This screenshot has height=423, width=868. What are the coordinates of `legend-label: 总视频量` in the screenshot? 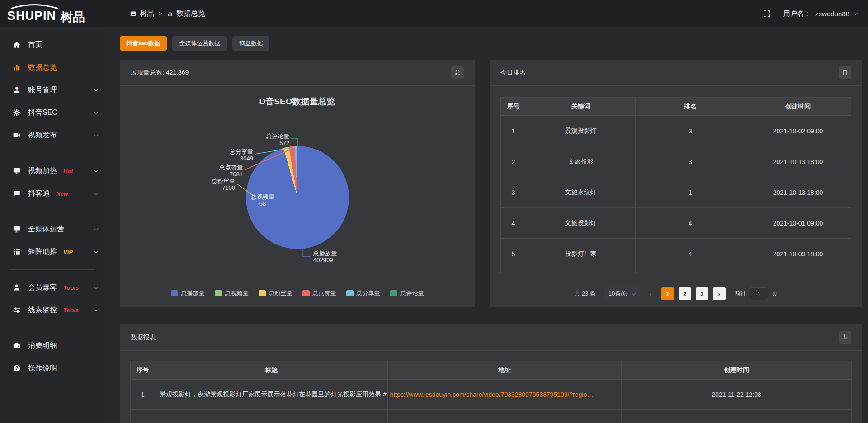 It's located at (237, 293).